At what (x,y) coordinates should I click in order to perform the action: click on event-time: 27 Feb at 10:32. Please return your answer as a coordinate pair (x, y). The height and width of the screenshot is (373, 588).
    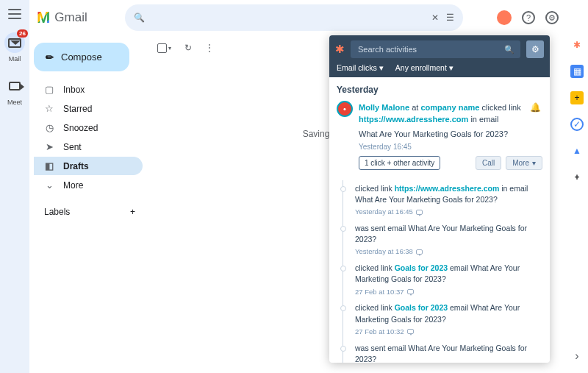
    Looking at the image, I should click on (448, 332).